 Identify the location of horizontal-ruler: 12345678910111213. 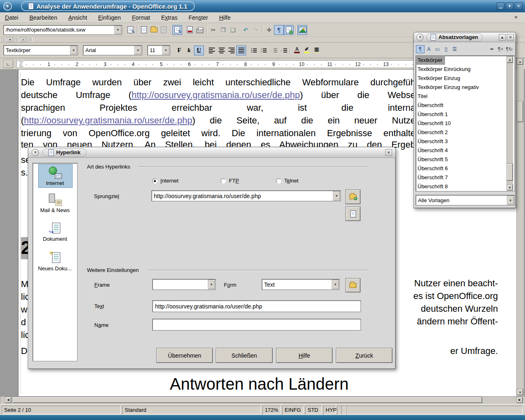
(216, 64).